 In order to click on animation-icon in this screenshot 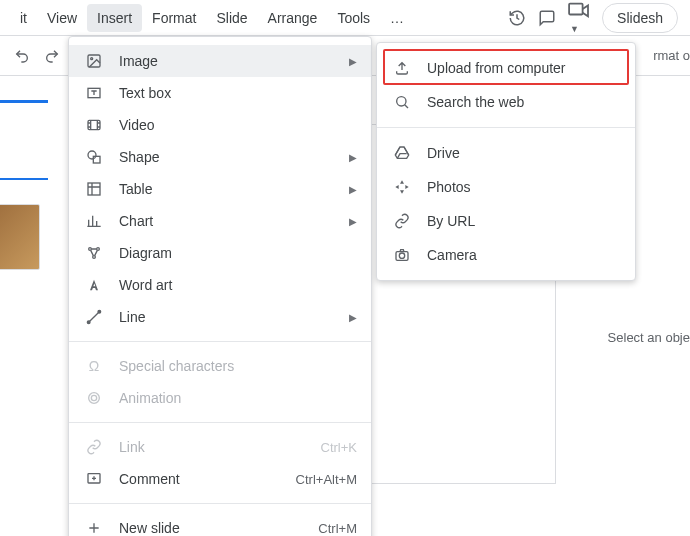, I will do `click(94, 398)`.